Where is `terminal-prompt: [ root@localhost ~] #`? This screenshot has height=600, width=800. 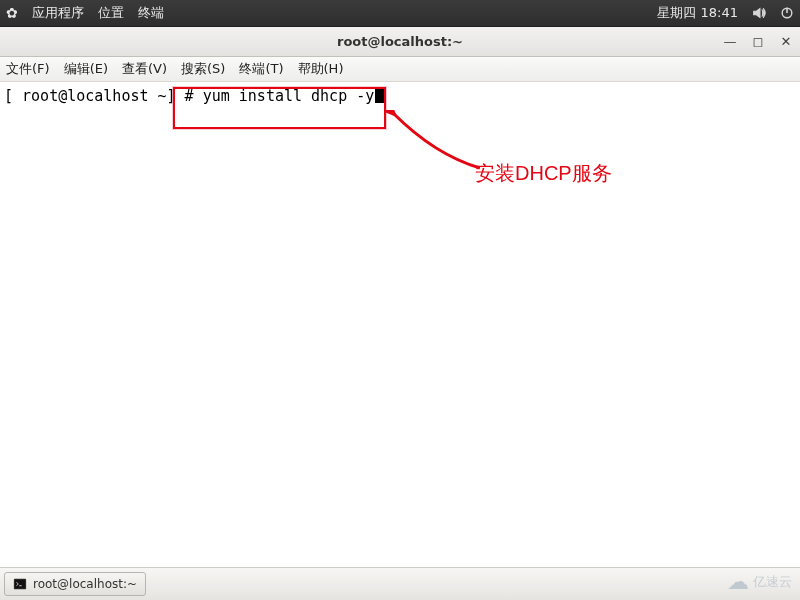 terminal-prompt: [ root@localhost ~] # is located at coordinates (104, 96).